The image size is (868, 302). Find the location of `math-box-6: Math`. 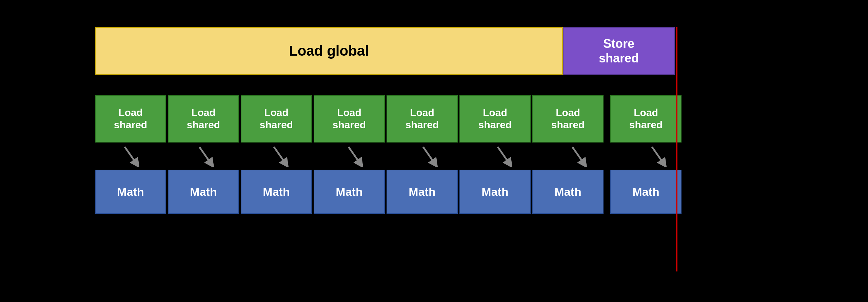

math-box-6: Math is located at coordinates (495, 192).